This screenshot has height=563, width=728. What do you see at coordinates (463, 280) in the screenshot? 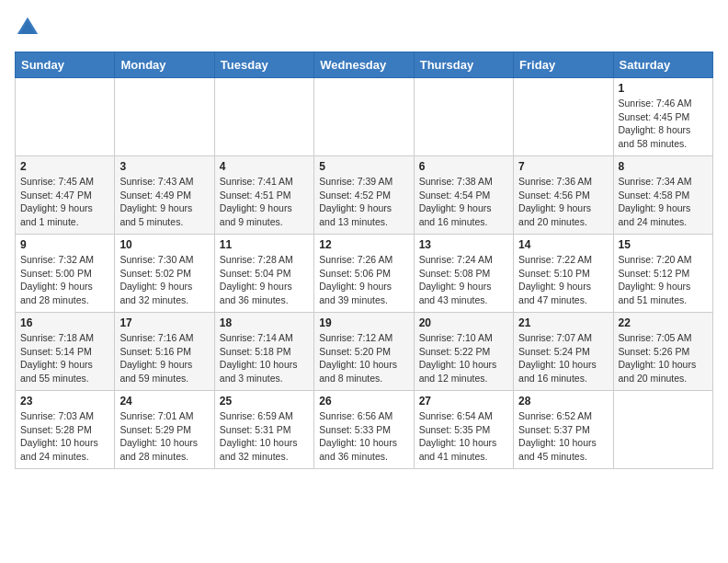
I see `day-info: Sunrise: 7:24 AM Sunset: 5:08 PM Dayligh…` at bounding box center [463, 280].